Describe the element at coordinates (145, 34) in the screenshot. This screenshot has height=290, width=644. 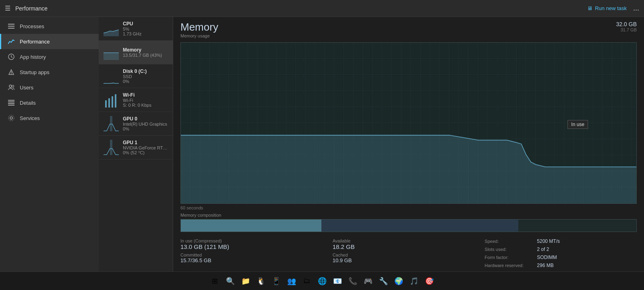
I see `cpu-sub2: 1.73 GHz` at that location.